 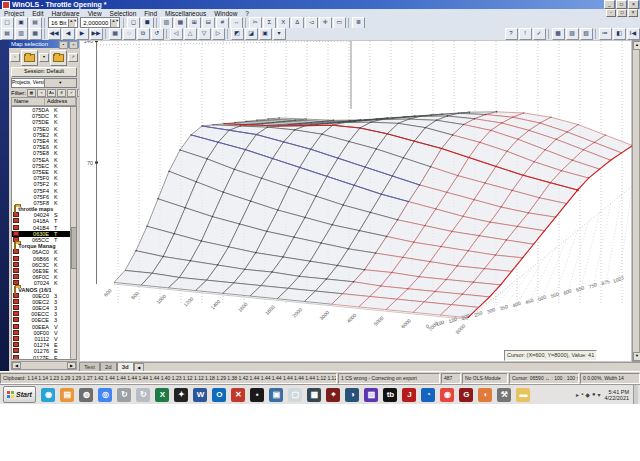 I want to click on list-scrollbar, so click(x=73, y=233).